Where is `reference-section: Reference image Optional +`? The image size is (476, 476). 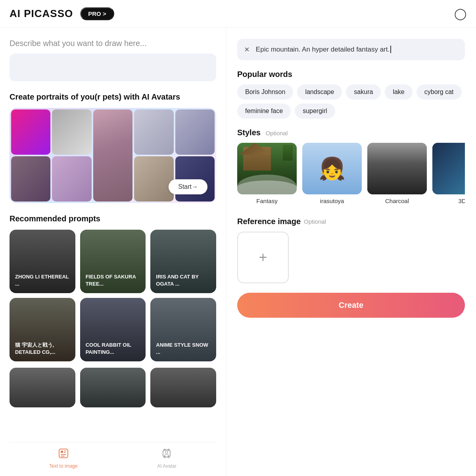
reference-section: Reference image Optional + is located at coordinates (351, 250).